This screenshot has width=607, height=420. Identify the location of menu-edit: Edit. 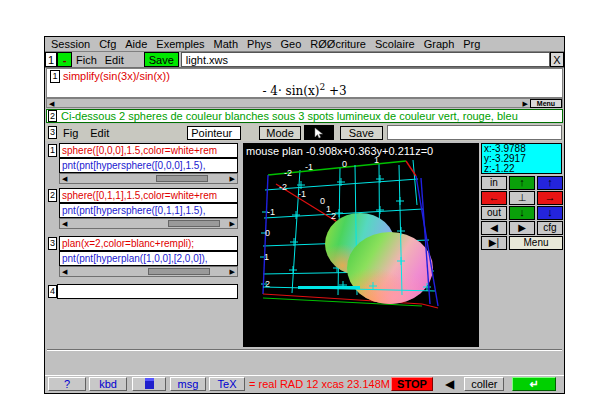
(114, 60).